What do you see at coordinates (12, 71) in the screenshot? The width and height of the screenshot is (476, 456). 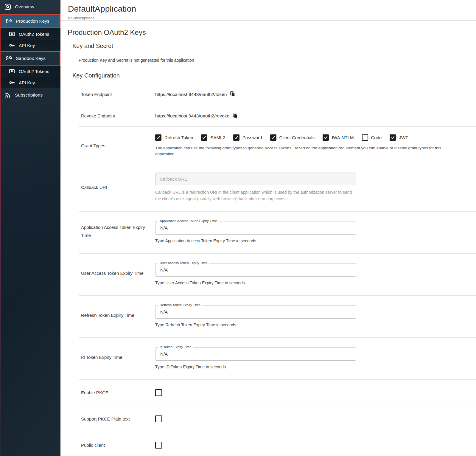 I see `token-card-icon` at bounding box center [12, 71].